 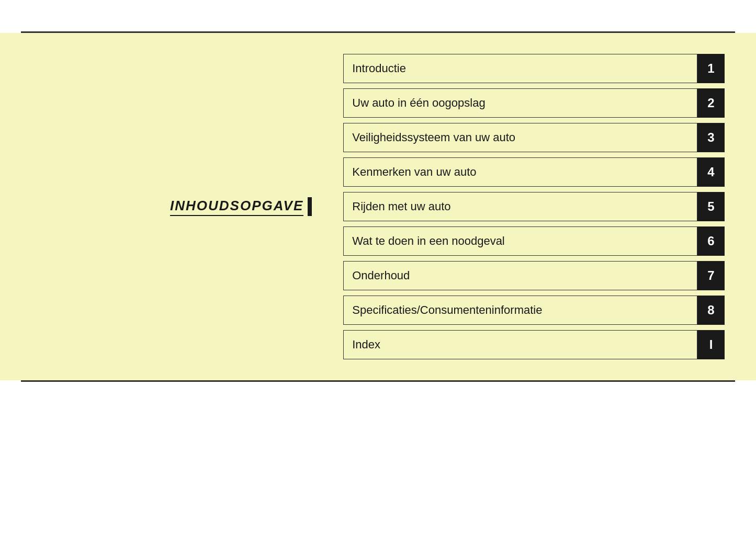 What do you see at coordinates (520, 138) in the screenshot?
I see `toc-item-label: Veiligheidssysteem van uw auto` at bounding box center [520, 138].